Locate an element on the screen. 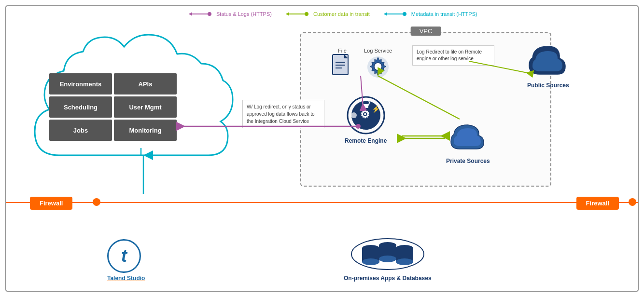 This screenshot has width=644, height=297. legend-metadata-label: Metadata in transit (HTTPS) is located at coordinates (444, 14).